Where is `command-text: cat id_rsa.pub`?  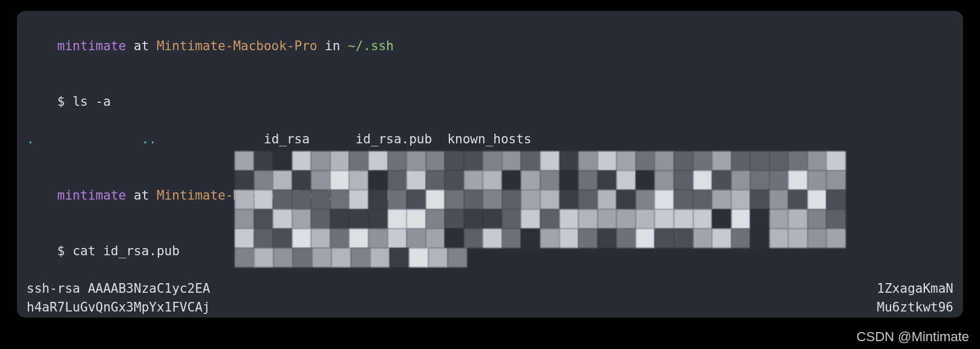
command-text: cat id_rsa.pub is located at coordinates (126, 251).